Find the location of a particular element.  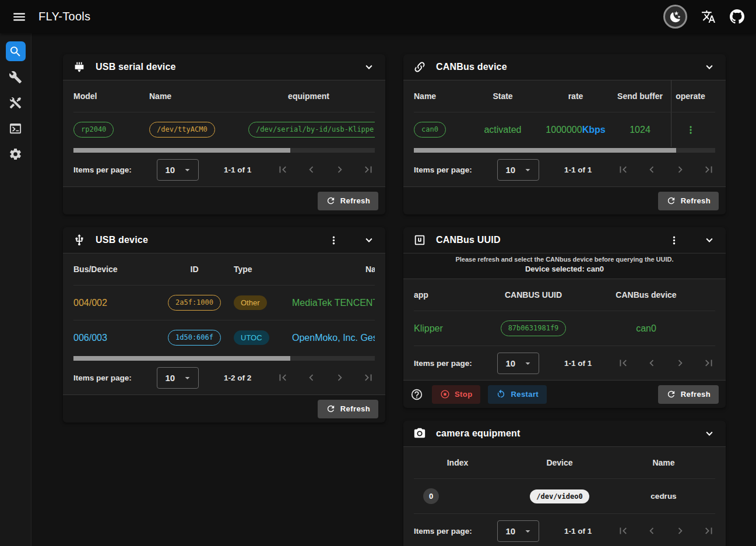

sidebar-item-device-search is located at coordinates (16, 51).